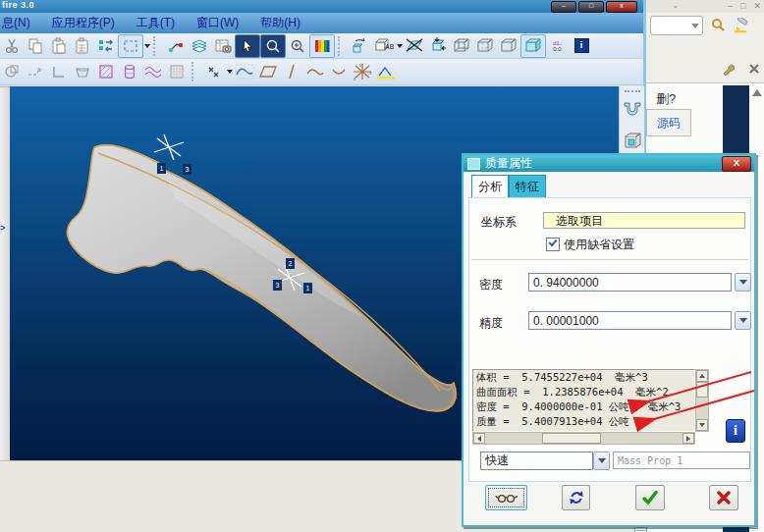  What do you see at coordinates (741, 26) in the screenshot?
I see `highlighter-icon` at bounding box center [741, 26].